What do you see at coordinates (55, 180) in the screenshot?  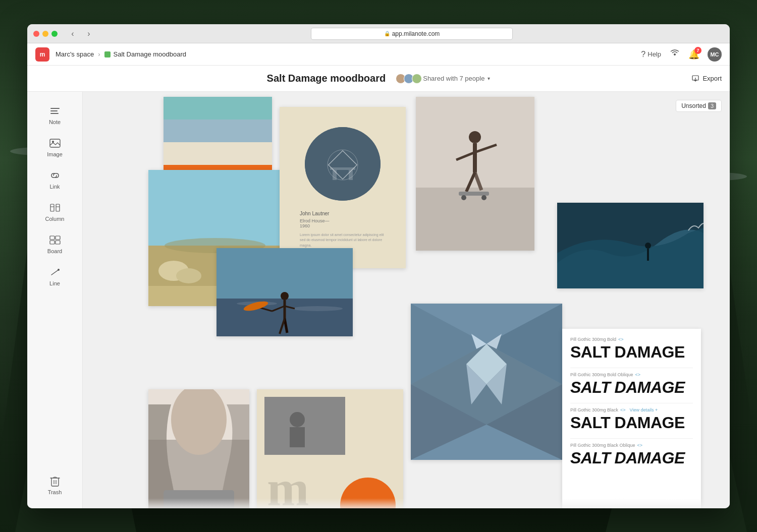 I see `sidebar-item-link: Link` at bounding box center [55, 180].